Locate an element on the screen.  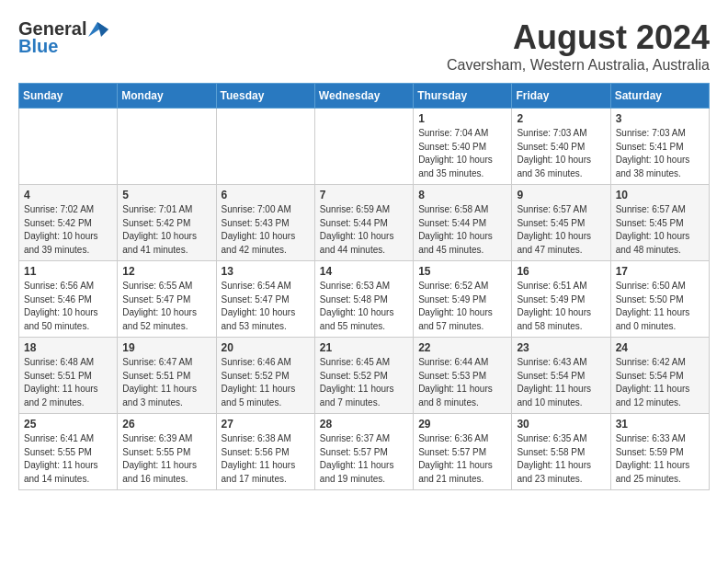
calendar-cell: 6Sunrise: 7:00 AM Sunset: 5:43 PM Daylig… is located at coordinates (265, 223).